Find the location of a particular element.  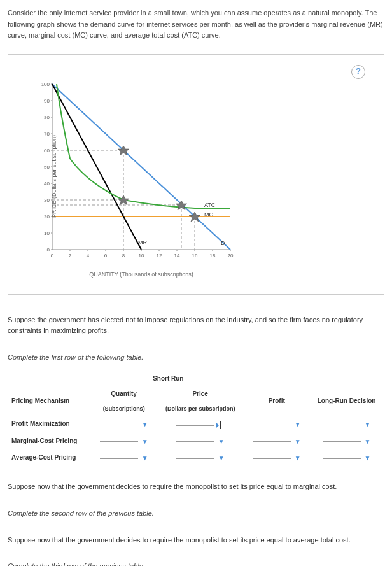

col-price-sub: (Dollars per subscription) is located at coordinates (200, 409).